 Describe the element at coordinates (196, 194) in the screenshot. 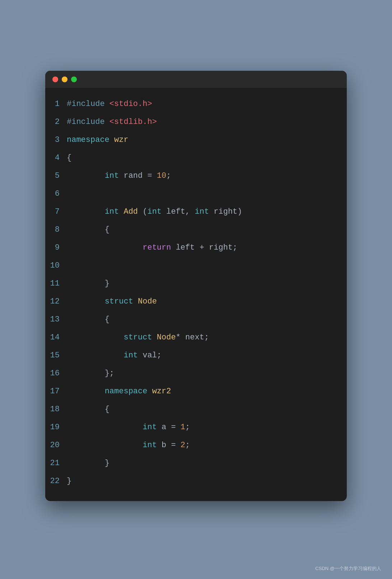

I see `code-line: 6` at that location.